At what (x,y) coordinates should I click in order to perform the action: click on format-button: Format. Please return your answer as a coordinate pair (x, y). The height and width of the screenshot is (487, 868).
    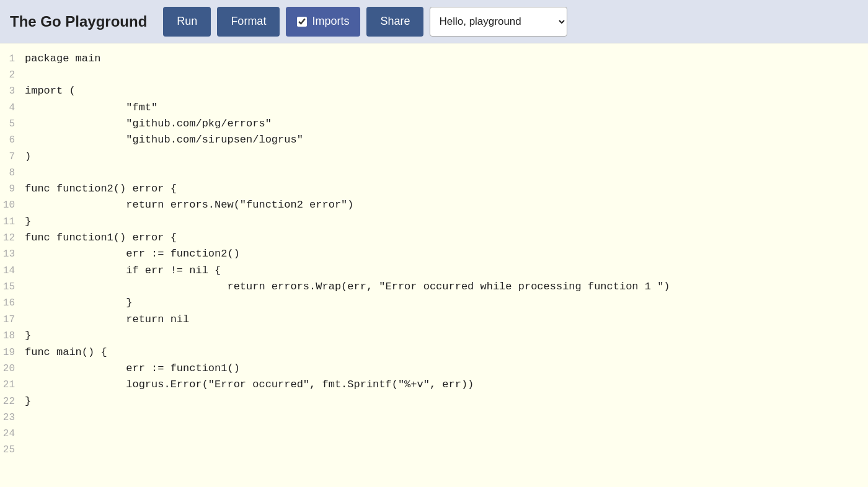
    Looking at the image, I should click on (248, 22).